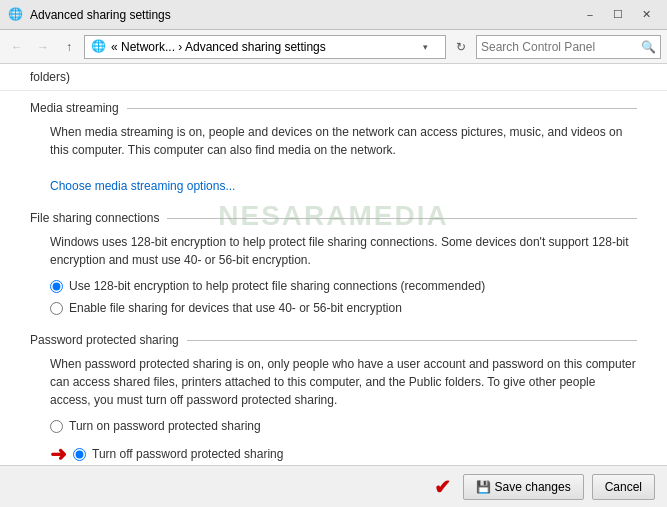  What do you see at coordinates (104, 340) in the screenshot?
I see `password-sharing-title: Password protected sharing` at bounding box center [104, 340].